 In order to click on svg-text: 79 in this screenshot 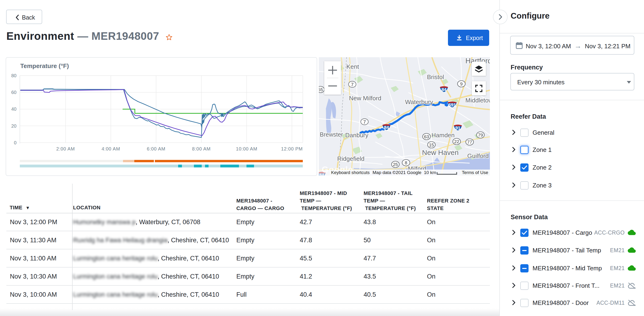, I will do `click(480, 135)`.